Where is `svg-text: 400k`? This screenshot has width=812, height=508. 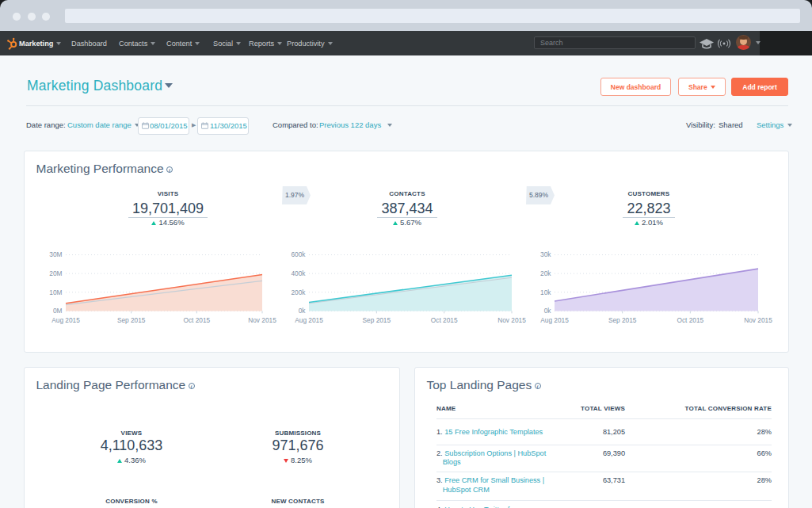 svg-text: 400k is located at coordinates (299, 273).